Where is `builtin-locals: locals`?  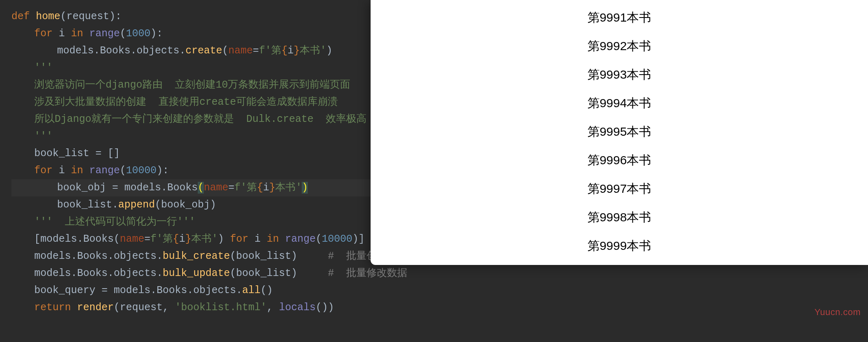 builtin-locals: locals is located at coordinates (297, 307).